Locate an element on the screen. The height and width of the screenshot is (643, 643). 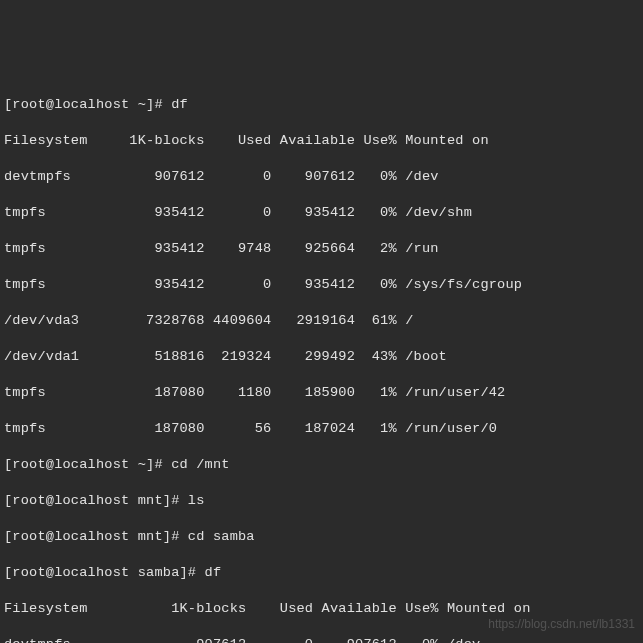
df-row: /dev/vda1 518816 219324 299492 43% /boot is located at coordinates (322, 357).